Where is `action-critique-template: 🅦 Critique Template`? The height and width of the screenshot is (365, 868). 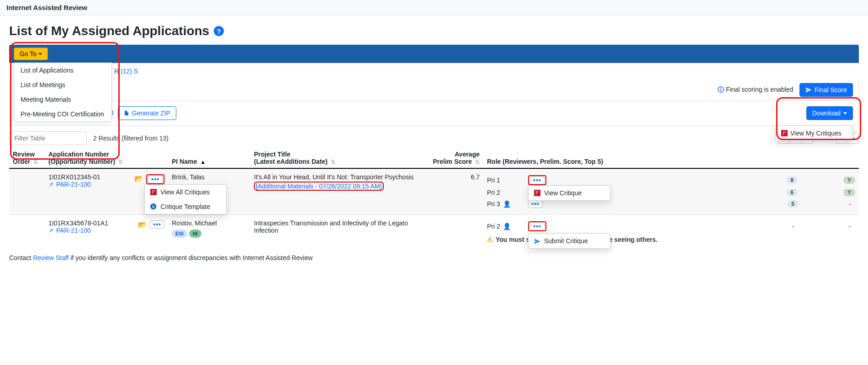 action-critique-template: 🅦 Critique Template is located at coordinates (185, 207).